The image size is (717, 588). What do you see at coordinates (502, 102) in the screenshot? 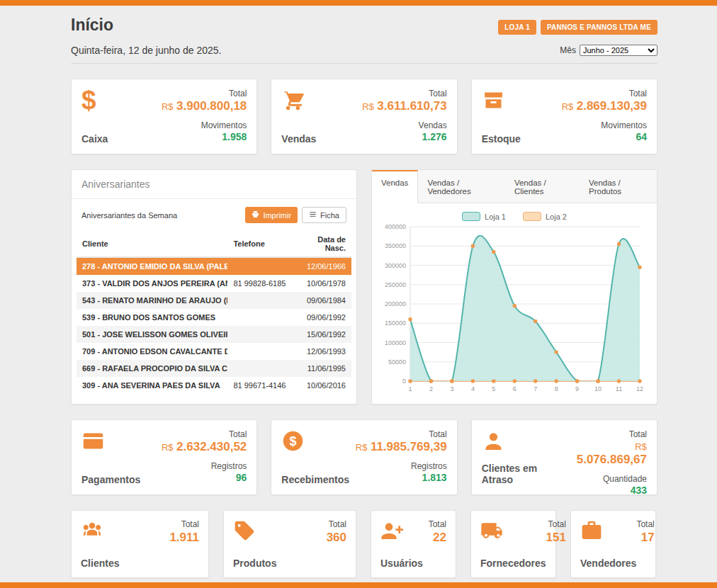
I see `archive-icon` at bounding box center [502, 102].